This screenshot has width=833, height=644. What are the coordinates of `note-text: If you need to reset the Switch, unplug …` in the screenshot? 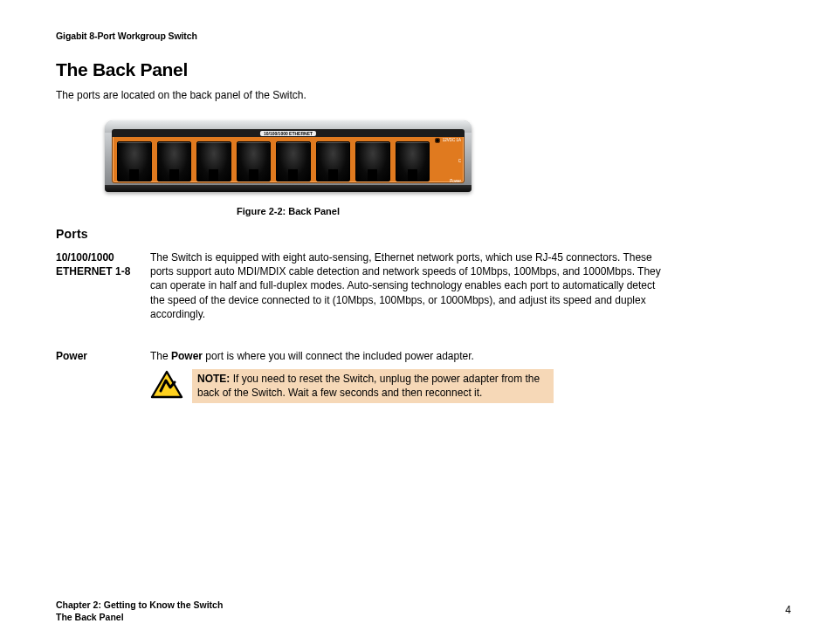 It's located at (368, 386).